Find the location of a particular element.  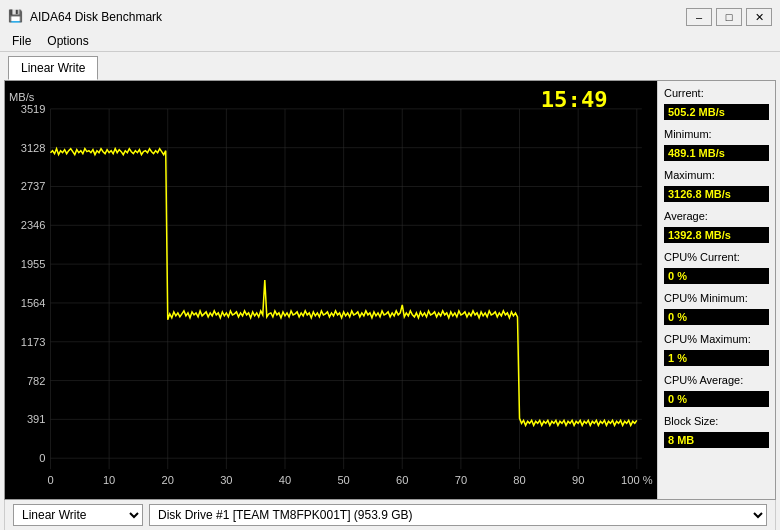

svg-text: 100 % is located at coordinates (637, 480).